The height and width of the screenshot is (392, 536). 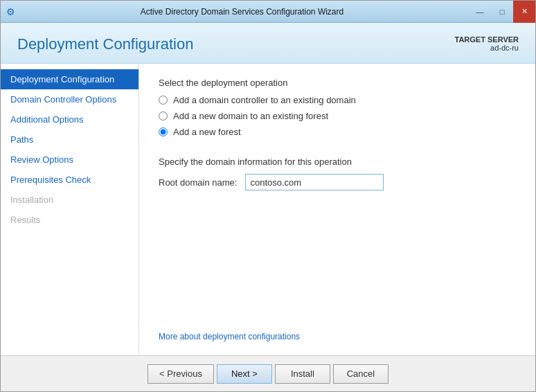 I want to click on root-domain-label: Root domain name:, so click(x=198, y=183).